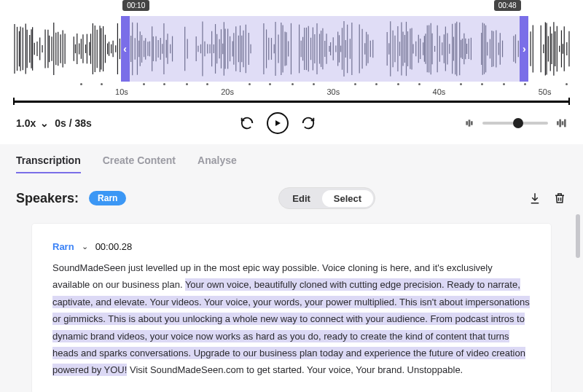 Image resolution: width=583 pixels, height=392 pixels. I want to click on transcript-text-post: Visit SoundMadeSeen.com to get started. …, so click(294, 370).